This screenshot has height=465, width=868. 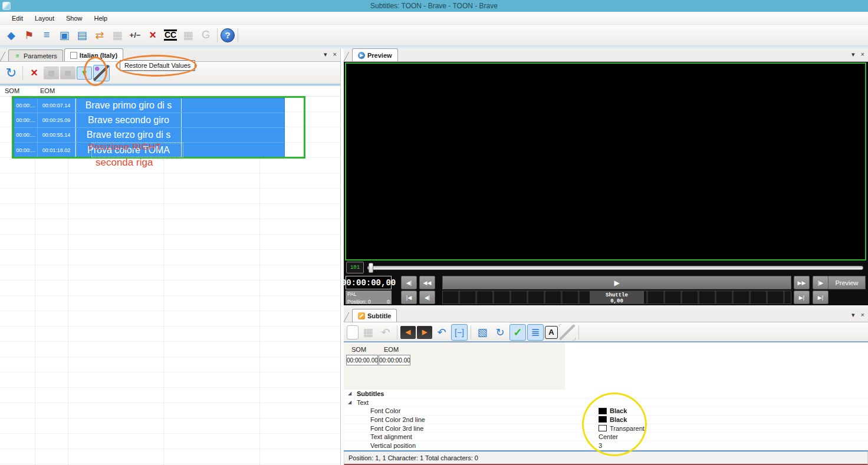 I want to click on tab-preview: ▶ Preview, so click(x=375, y=55).